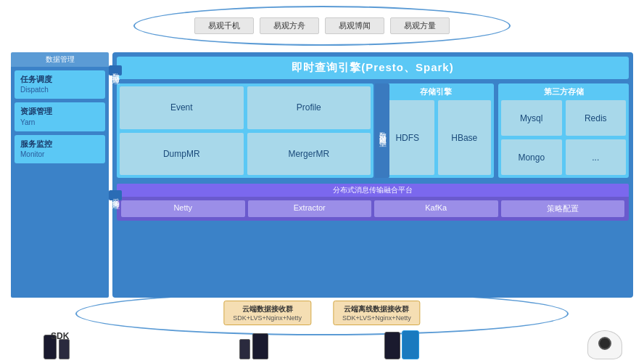 This screenshot has width=644, height=363. What do you see at coordinates (564, 138) in the screenshot?
I see `thirdparty-grid: Mysql Redis Mongo ...` at bounding box center [564, 138].